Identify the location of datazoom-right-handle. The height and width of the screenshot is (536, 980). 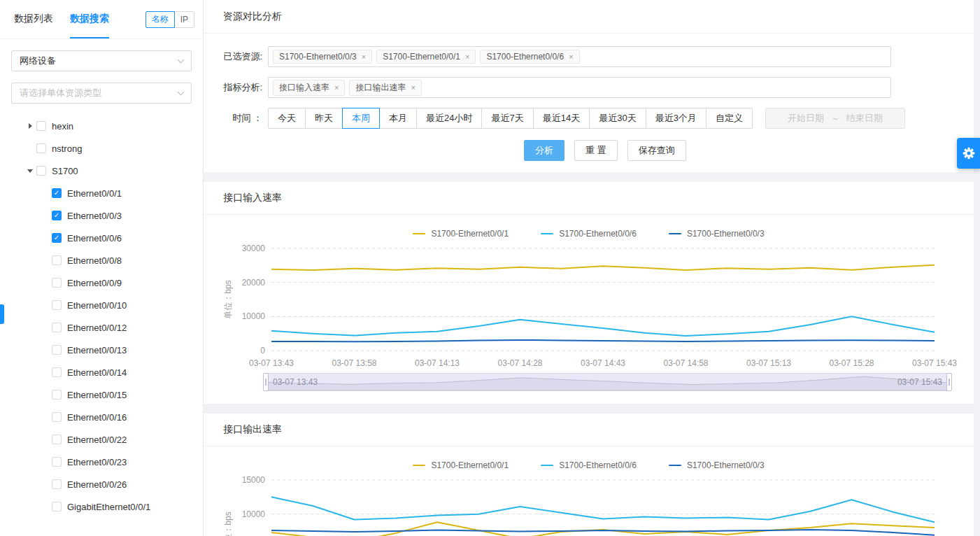
(949, 382).